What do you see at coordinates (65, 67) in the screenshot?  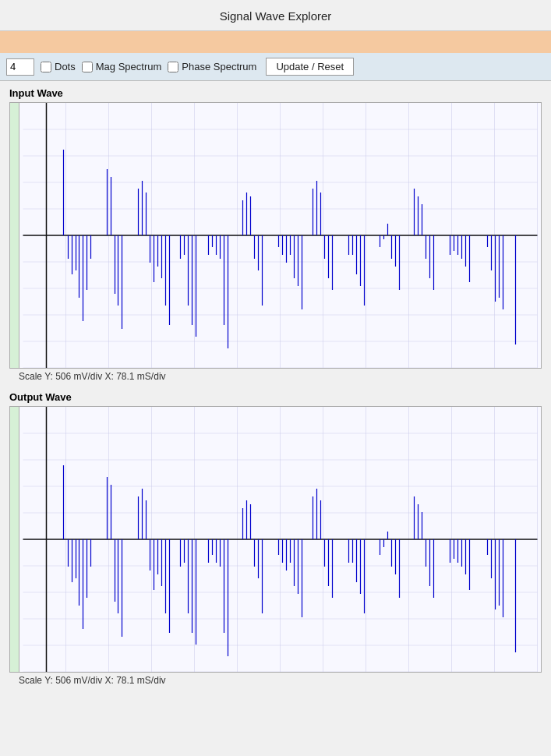 I see `dots-label: Dots` at bounding box center [65, 67].